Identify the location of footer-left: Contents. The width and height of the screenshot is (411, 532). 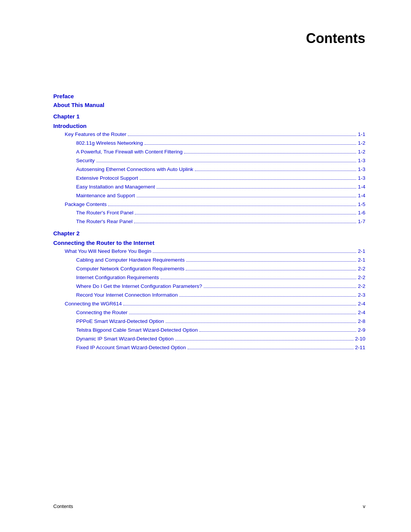
(63, 506).